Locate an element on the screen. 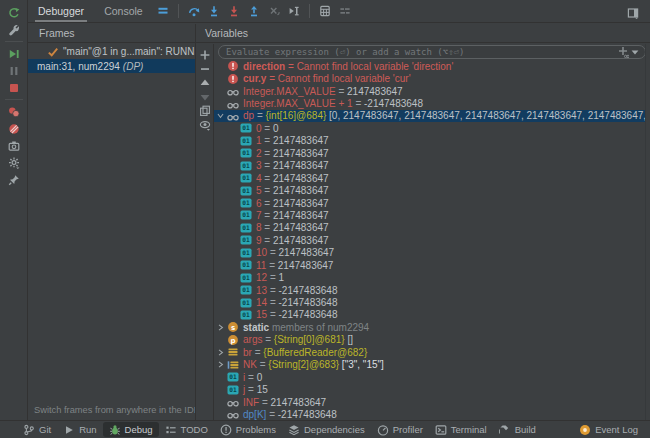 Image resolution: width=650 pixels, height=438 pixels. thread-selector: "main"@1 in g...main": RUNNING is located at coordinates (112, 52).